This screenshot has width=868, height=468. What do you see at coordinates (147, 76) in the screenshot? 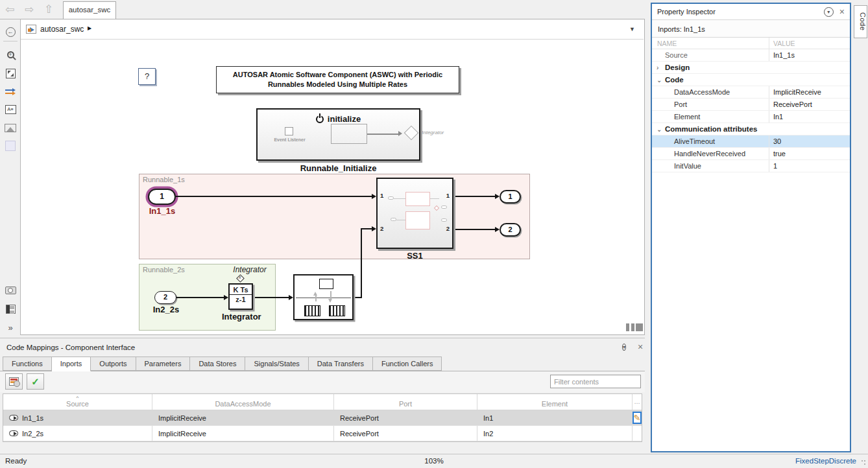
I see `help-block: ?` at bounding box center [147, 76].